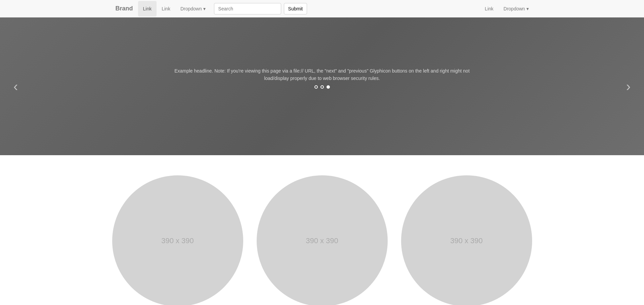  Describe the element at coordinates (261, 9) in the screenshot. I see `navbar-search-form: Submit` at that location.